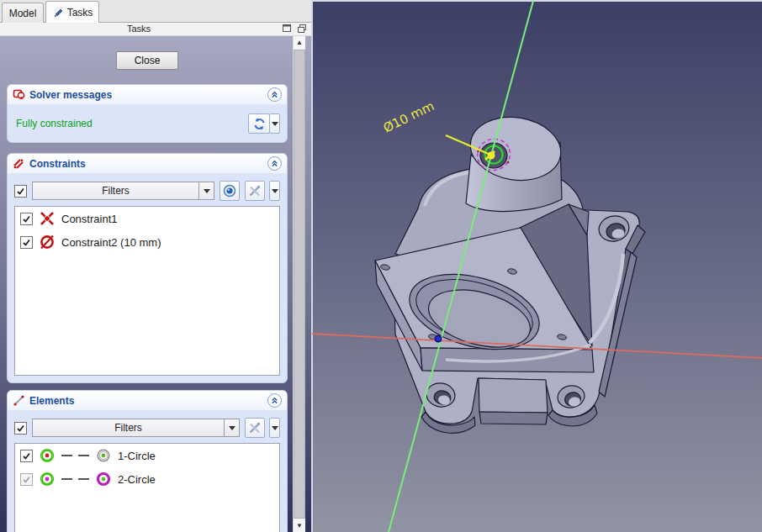 This screenshot has height=532, width=762. What do you see at coordinates (146, 95) in the screenshot?
I see `solver-messages-title: Solver messages` at bounding box center [146, 95].